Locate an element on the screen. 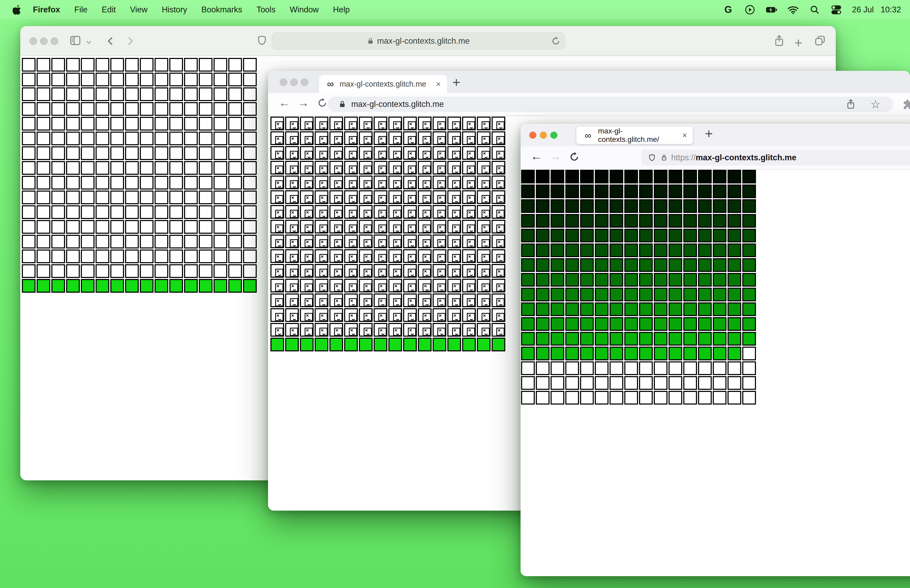 This screenshot has width=910, height=588. bookmark-star-icon: ☆ is located at coordinates (876, 104).